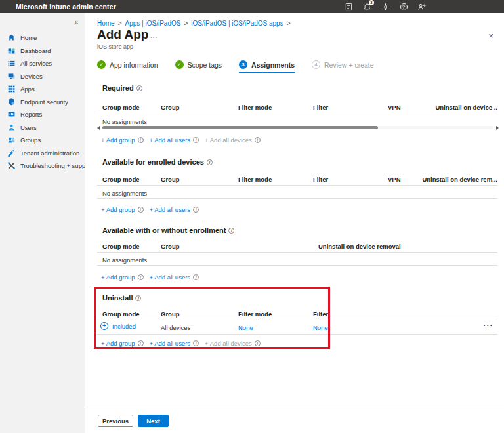  Describe the element at coordinates (497, 128) in the screenshot. I see `scroll-right-icon` at that location.